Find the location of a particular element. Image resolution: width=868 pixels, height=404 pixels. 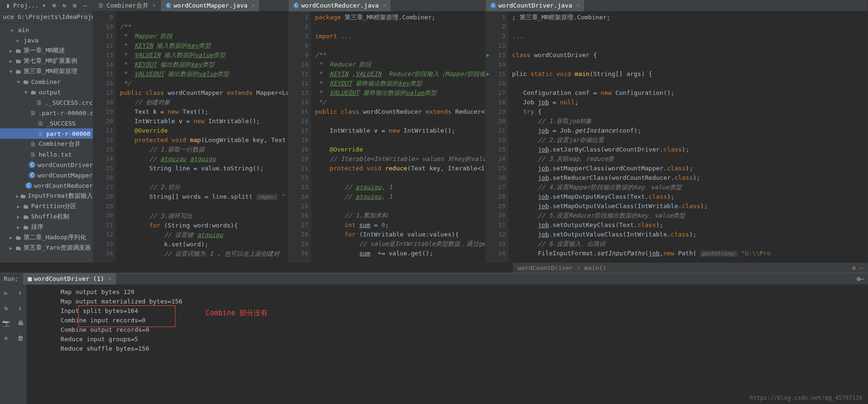

tree-item: ▸ain is located at coordinates (46, 30).